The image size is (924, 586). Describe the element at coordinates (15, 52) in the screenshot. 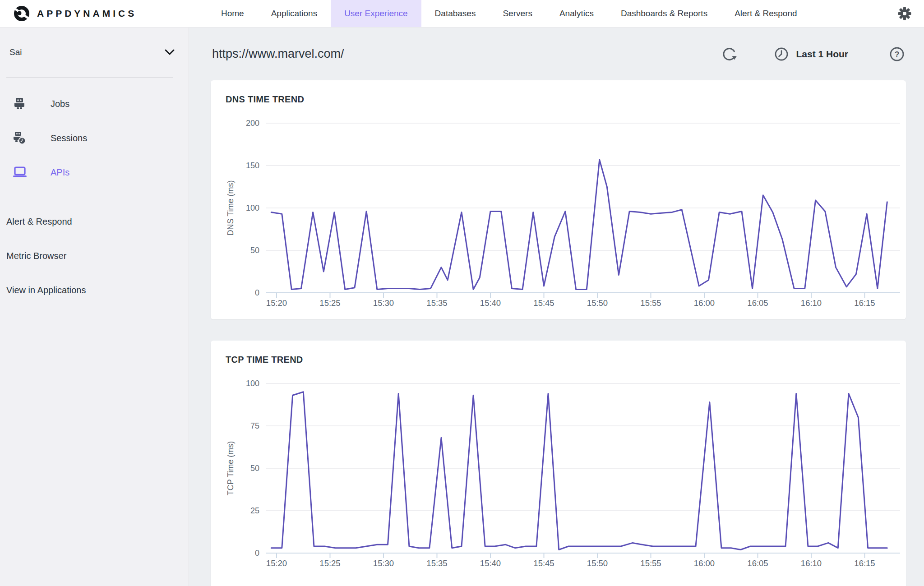

I see `account-name: Sai` at that location.